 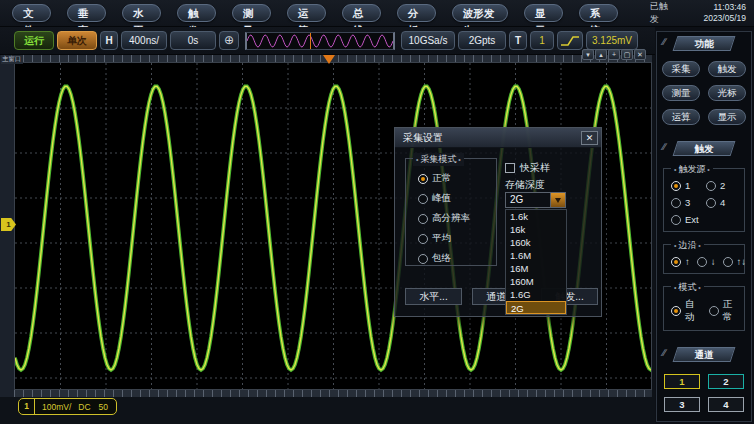 I want to click on memory-depth-combobox: 2G, so click(x=536, y=200).